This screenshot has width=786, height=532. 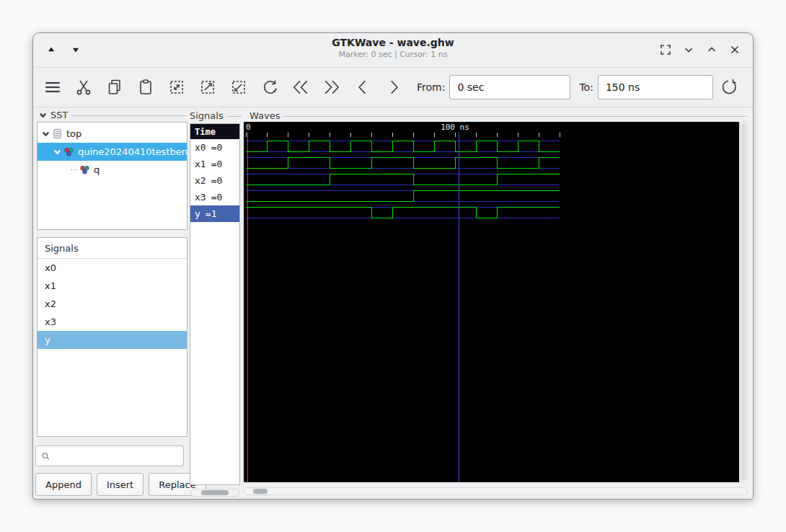 I want to click on fullscreen-button, so click(x=666, y=50).